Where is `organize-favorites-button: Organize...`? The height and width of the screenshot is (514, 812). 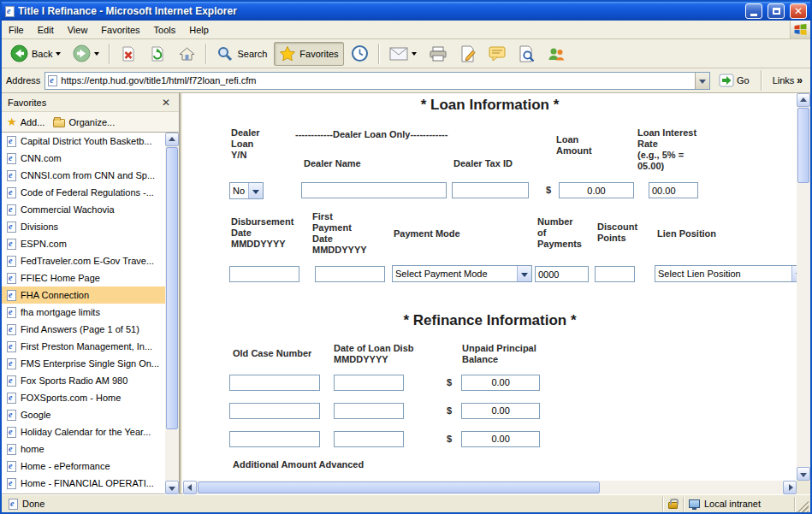
organize-favorites-button: Organize... is located at coordinates (84, 122).